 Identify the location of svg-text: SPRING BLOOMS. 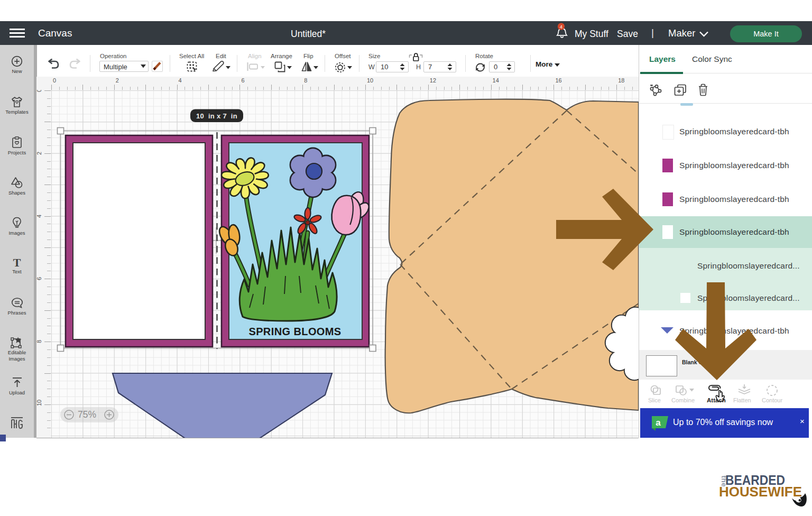
(295, 331).